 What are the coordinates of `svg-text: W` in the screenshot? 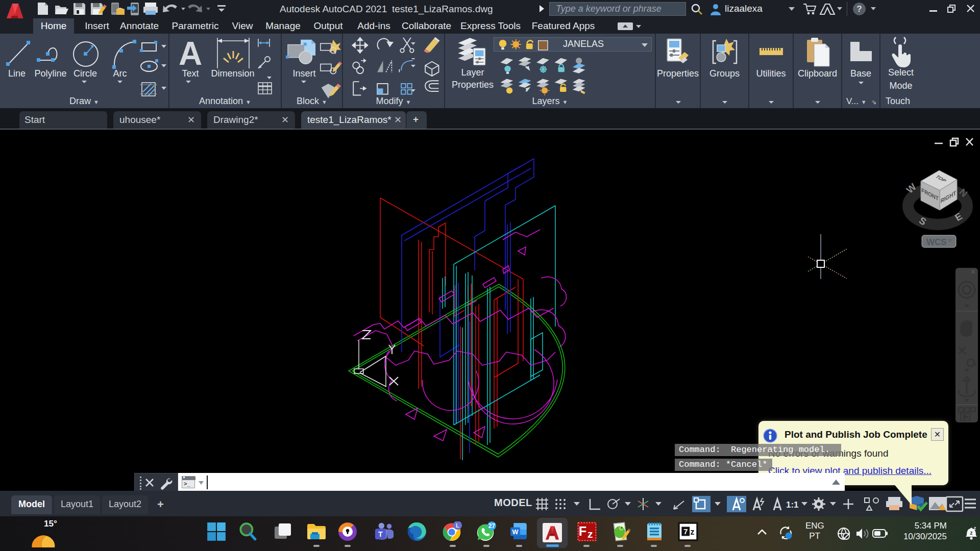 It's located at (516, 532).